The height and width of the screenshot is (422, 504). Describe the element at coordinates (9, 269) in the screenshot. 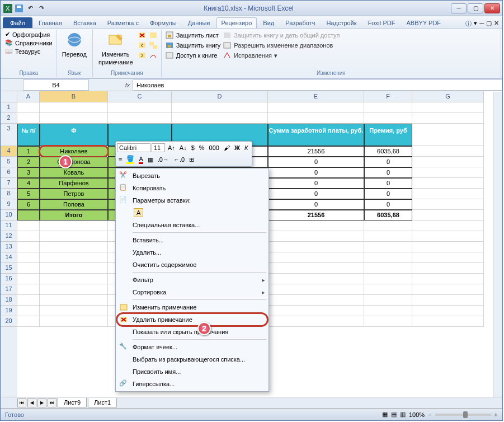

I see `row-header: 15` at that location.